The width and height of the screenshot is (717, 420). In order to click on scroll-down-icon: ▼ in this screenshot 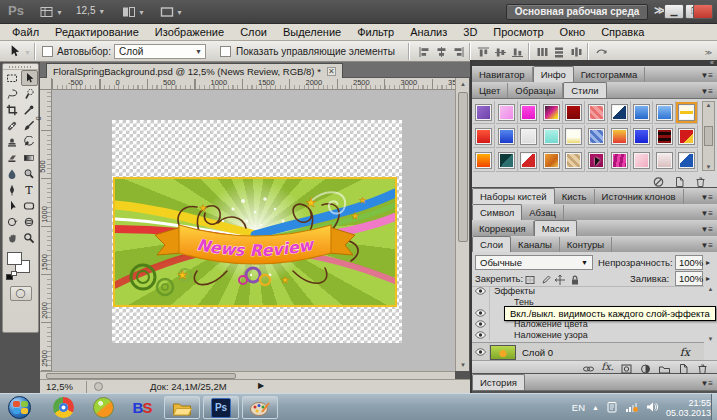, I will do `click(463, 365)`.